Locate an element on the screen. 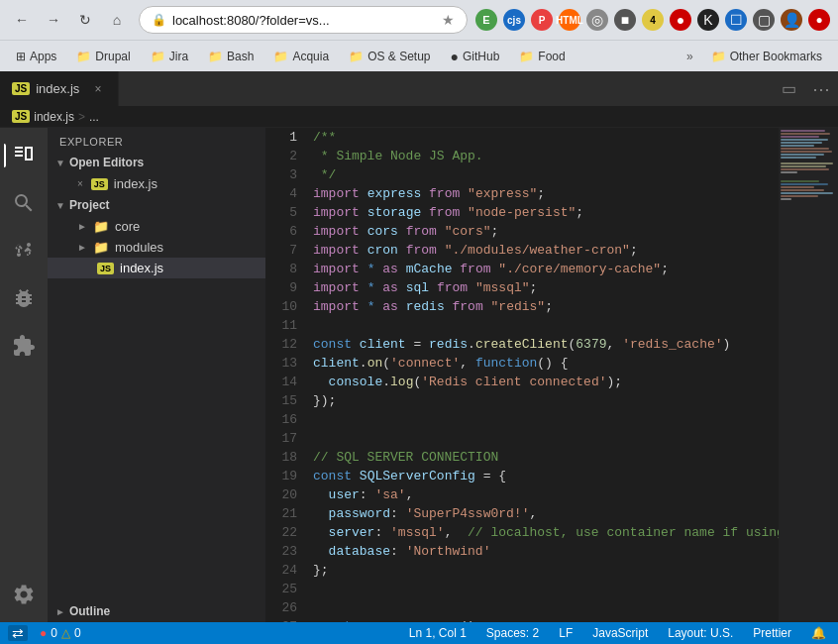 The width and height of the screenshot is (838, 644). prettier-indicator: Prettier is located at coordinates (773, 633).